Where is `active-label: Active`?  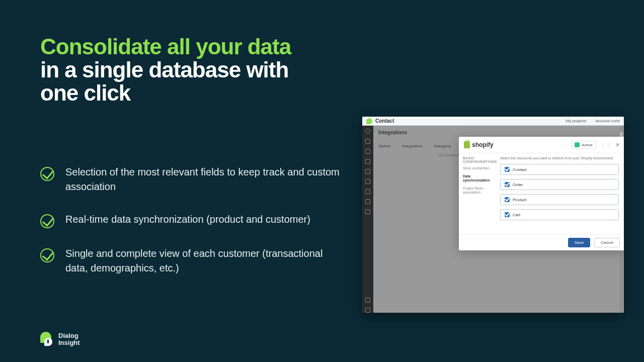
active-label: Active is located at coordinates (587, 145).